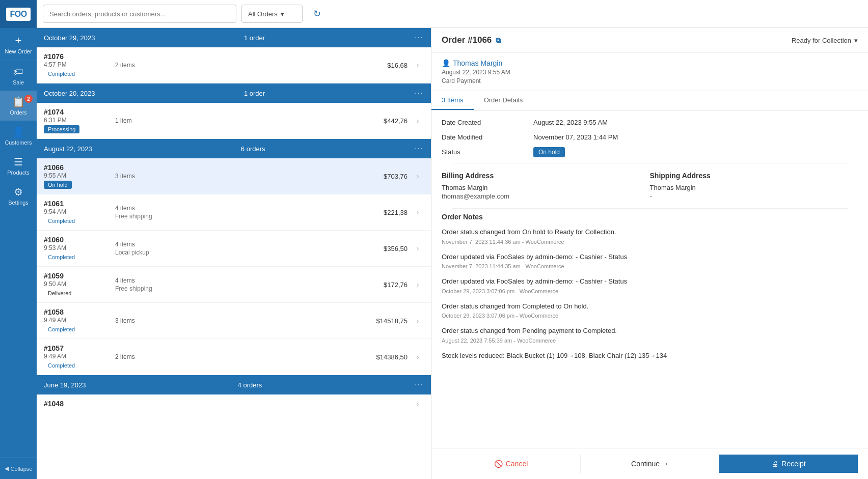 The width and height of the screenshot is (868, 479). Describe the element at coordinates (7, 468) in the screenshot. I see `collapse-arrow-icon: ◀` at that location.